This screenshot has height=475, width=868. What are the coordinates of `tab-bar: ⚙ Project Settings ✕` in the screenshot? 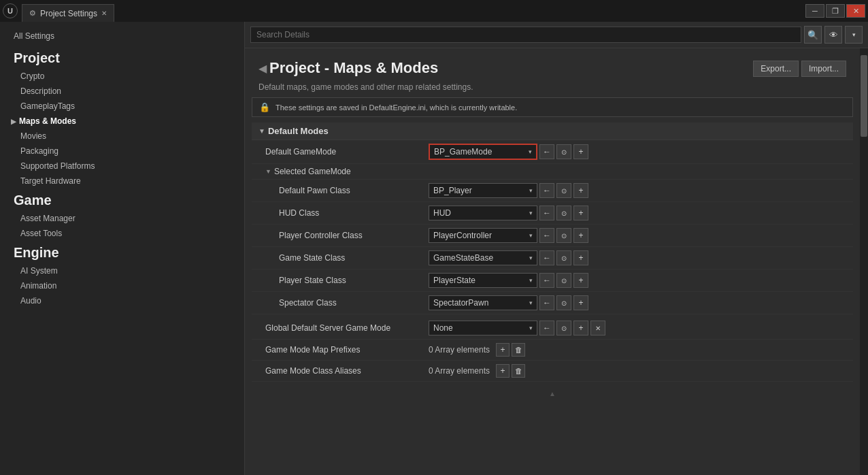 It's located at (68, 11).